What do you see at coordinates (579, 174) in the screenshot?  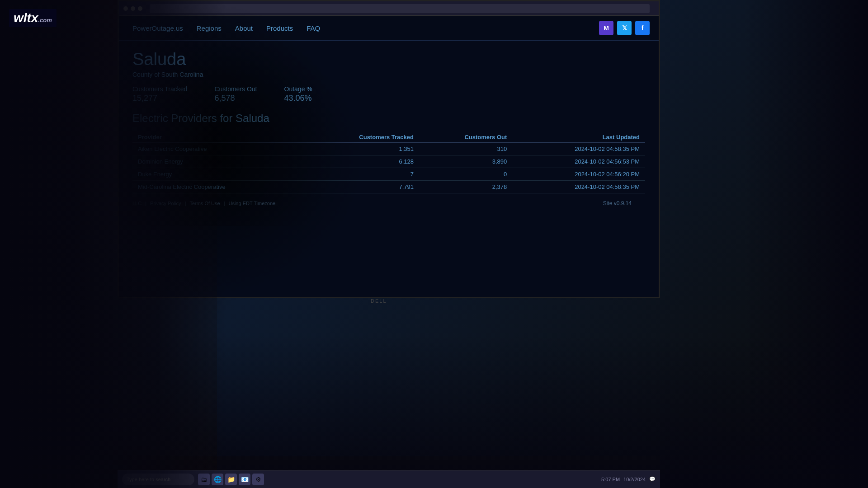 I see `cell-updated-2: 2024-10-02 04:56:20 PM` at bounding box center [579, 174].